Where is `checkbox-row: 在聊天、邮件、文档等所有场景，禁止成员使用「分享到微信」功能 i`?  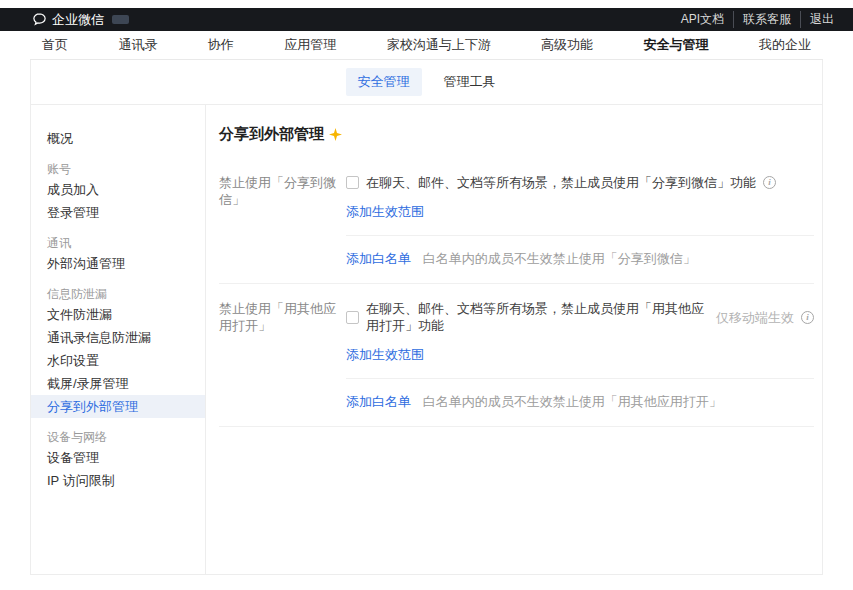 checkbox-row: 在聊天、邮件、文档等所有场景，禁止成员使用「分享到微信」功能 i is located at coordinates (580, 182).